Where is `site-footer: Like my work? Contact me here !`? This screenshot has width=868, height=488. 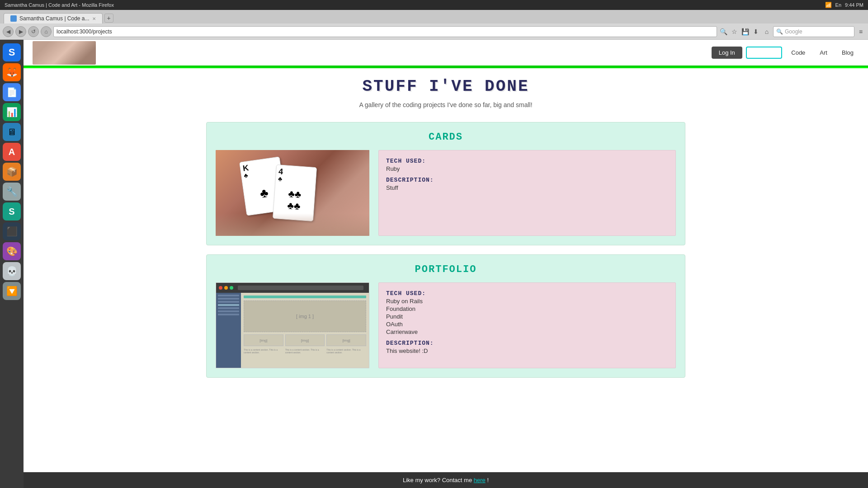 site-footer: Like my work? Contact me here ! is located at coordinates (446, 480).